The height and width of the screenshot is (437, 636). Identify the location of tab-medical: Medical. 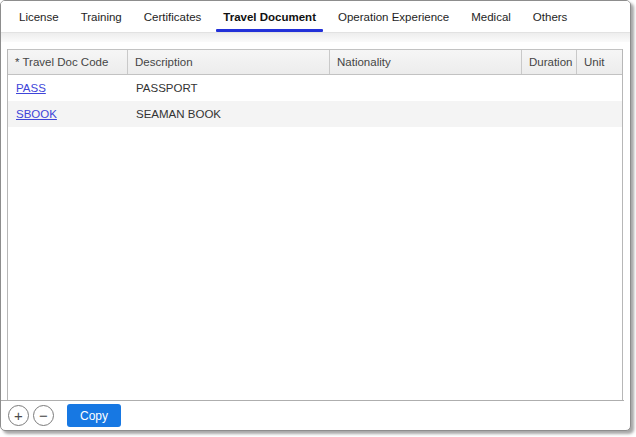
(491, 16).